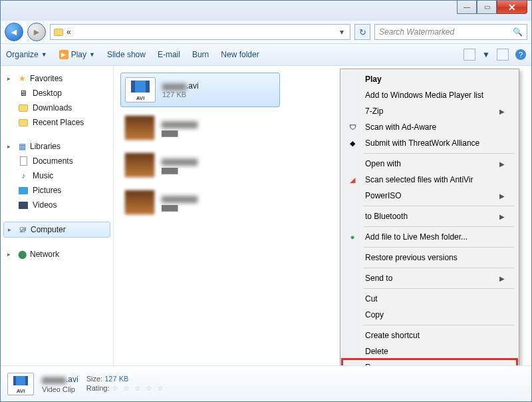 The image size is (532, 402). Describe the element at coordinates (430, 351) in the screenshot. I see `ctx-delete: Delete` at that location.